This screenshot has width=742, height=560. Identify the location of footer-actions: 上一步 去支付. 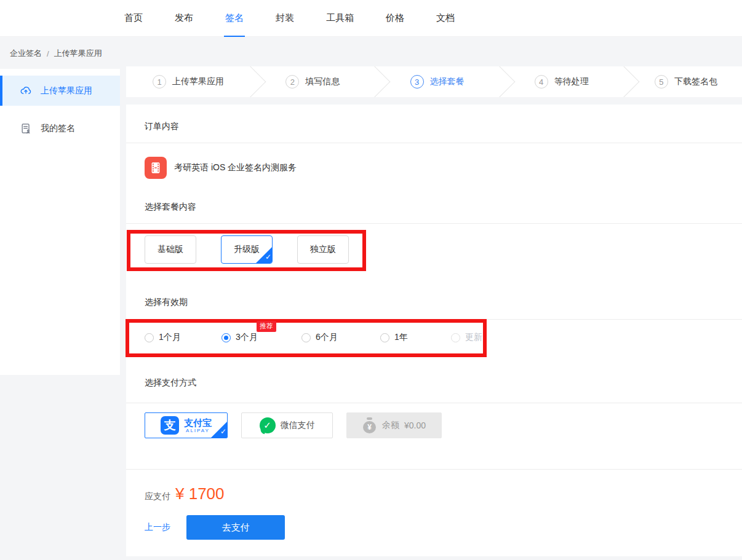
(215, 527).